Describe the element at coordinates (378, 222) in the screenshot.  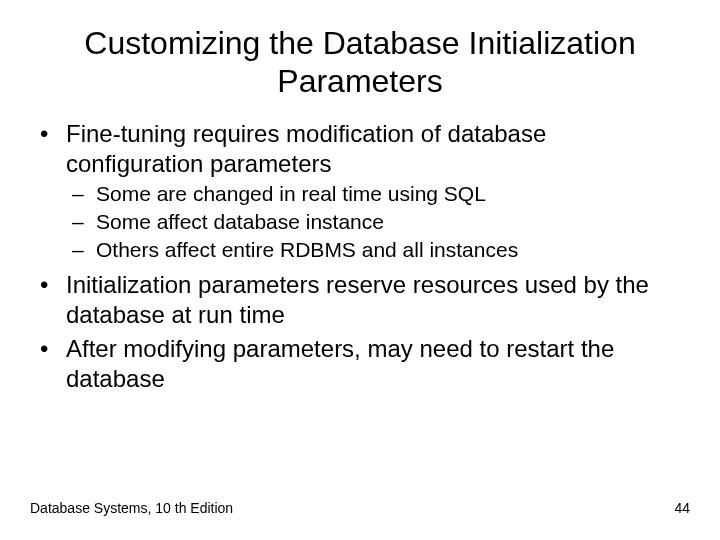
I see `list-item: Some affect database instance` at that location.